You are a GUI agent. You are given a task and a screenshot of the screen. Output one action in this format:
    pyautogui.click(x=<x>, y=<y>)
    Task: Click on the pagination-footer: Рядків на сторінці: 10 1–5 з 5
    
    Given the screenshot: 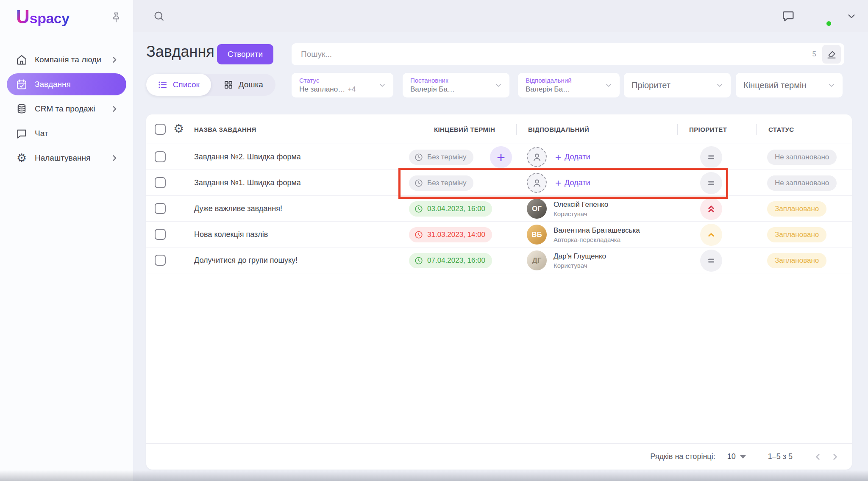 What is the action you would take?
    pyautogui.click(x=499, y=456)
    